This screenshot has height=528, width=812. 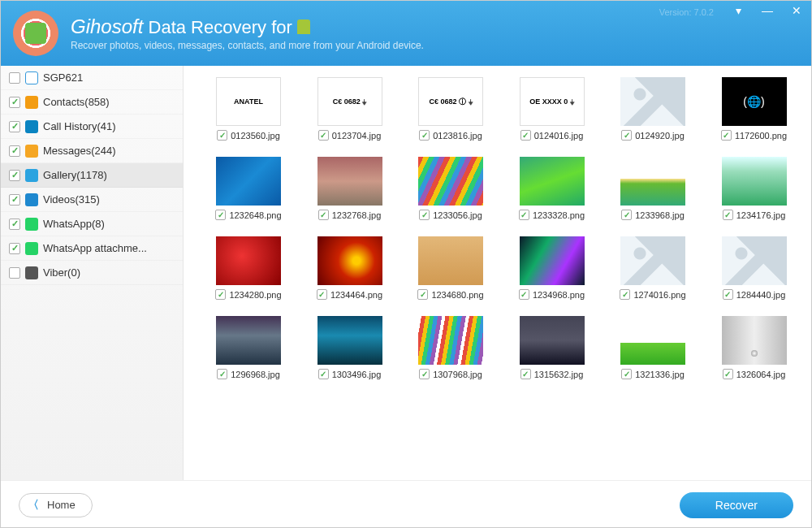 I want to click on thumbnail: 1234464.png, so click(x=350, y=268).